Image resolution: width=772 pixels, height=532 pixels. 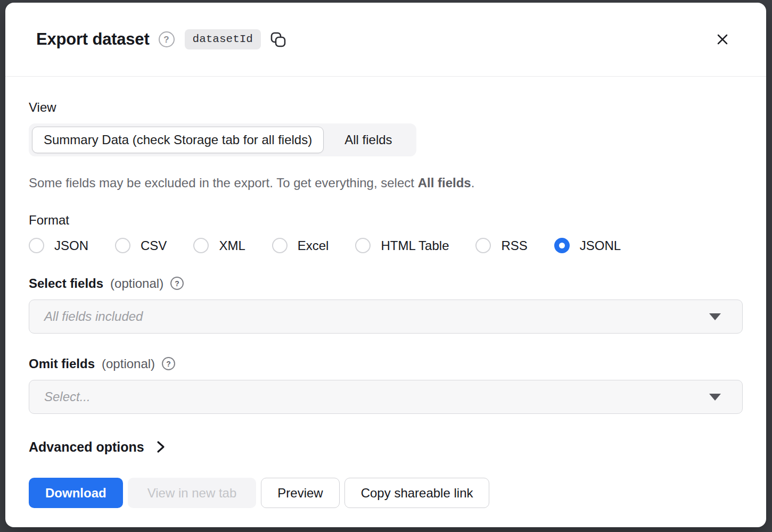 I want to click on export-helper-text: Some fields may be excluded in the expor…, so click(x=385, y=183).